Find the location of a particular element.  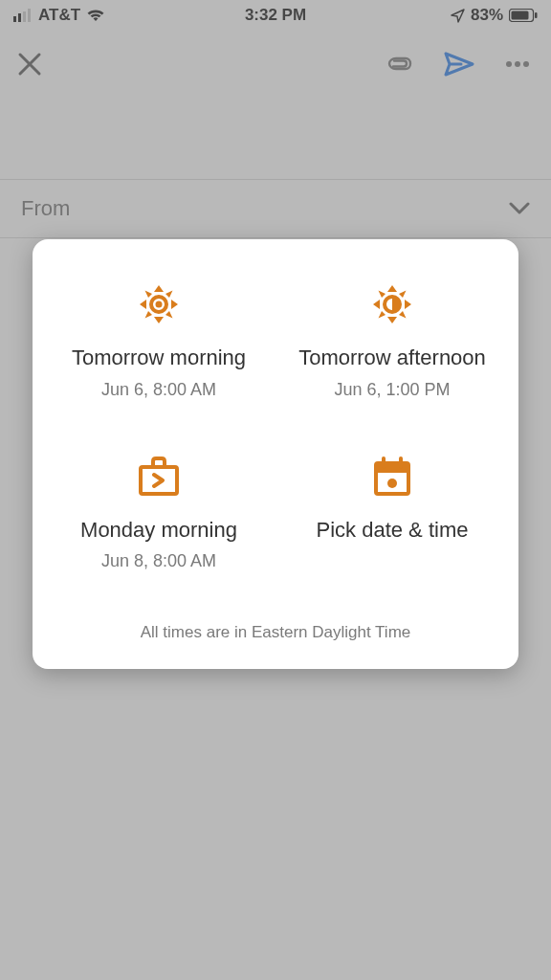

option-sublabel: Jun 8, 8:00 AM is located at coordinates (159, 561).